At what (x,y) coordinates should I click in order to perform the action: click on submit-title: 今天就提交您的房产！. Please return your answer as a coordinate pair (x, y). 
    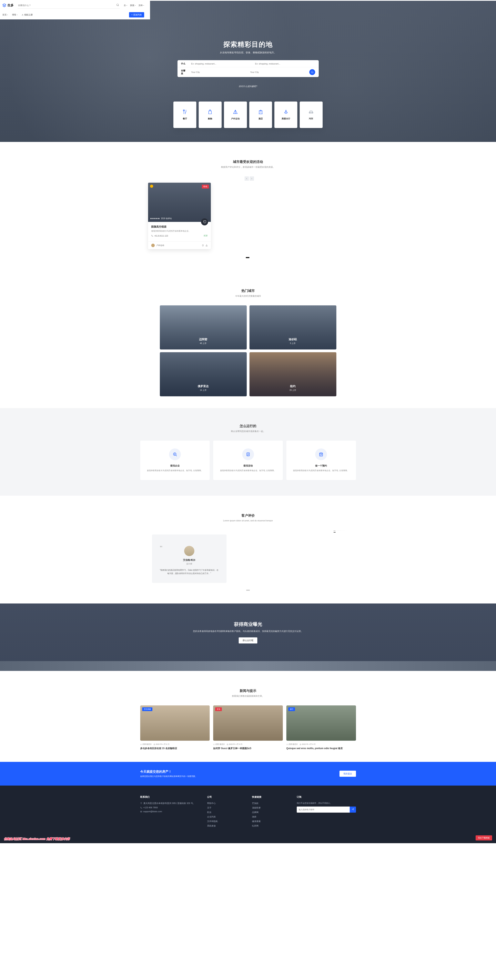
    Looking at the image, I should click on (169, 772).